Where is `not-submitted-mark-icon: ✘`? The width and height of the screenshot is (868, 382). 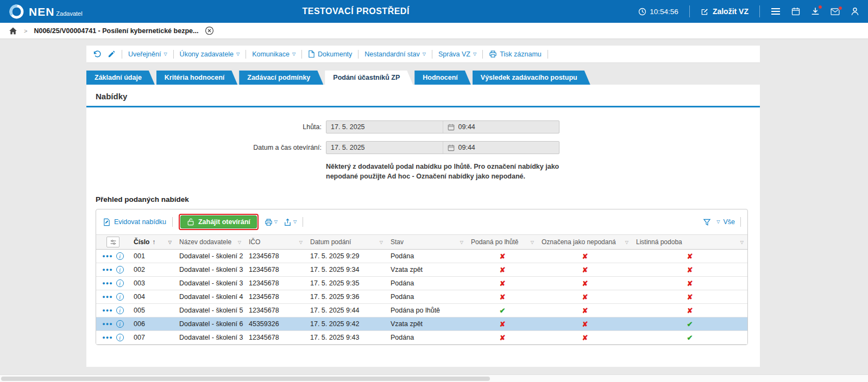 not-submitted-mark-icon: ✘ is located at coordinates (586, 310).